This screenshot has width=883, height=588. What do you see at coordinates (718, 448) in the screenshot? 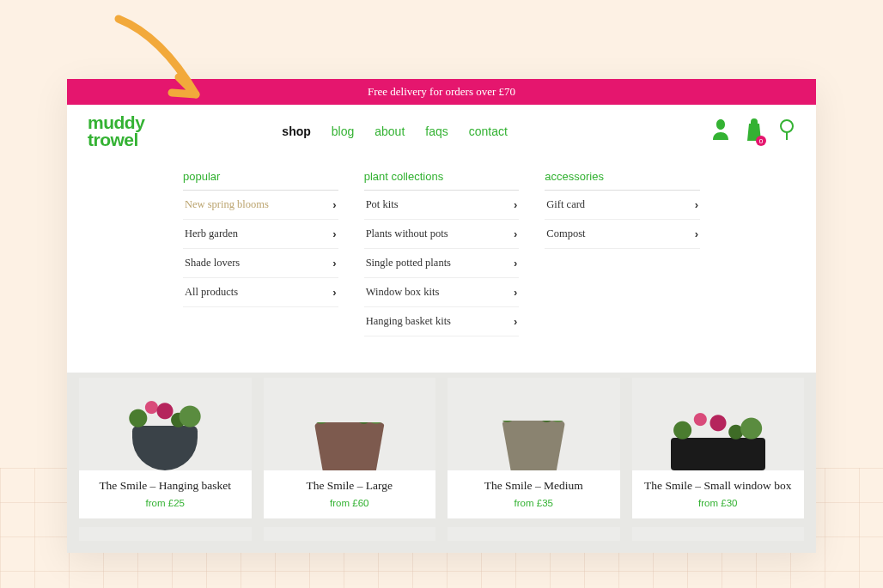
I see `product-card: The Smile – Small window boxfrom £30` at bounding box center [718, 448].